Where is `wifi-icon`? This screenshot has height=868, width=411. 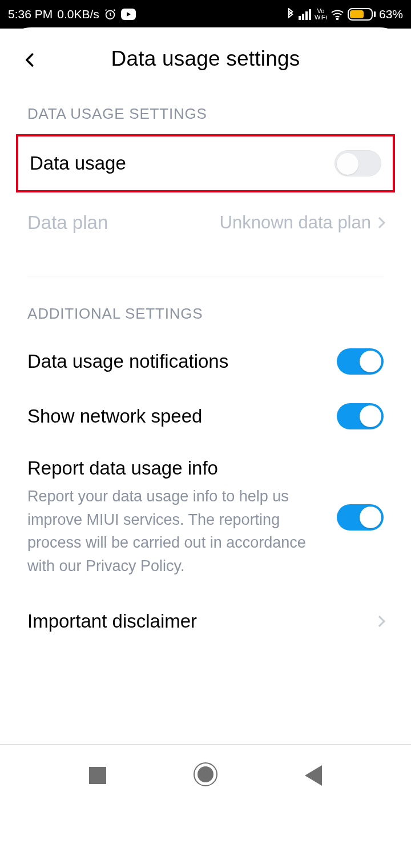
wifi-icon is located at coordinates (337, 14).